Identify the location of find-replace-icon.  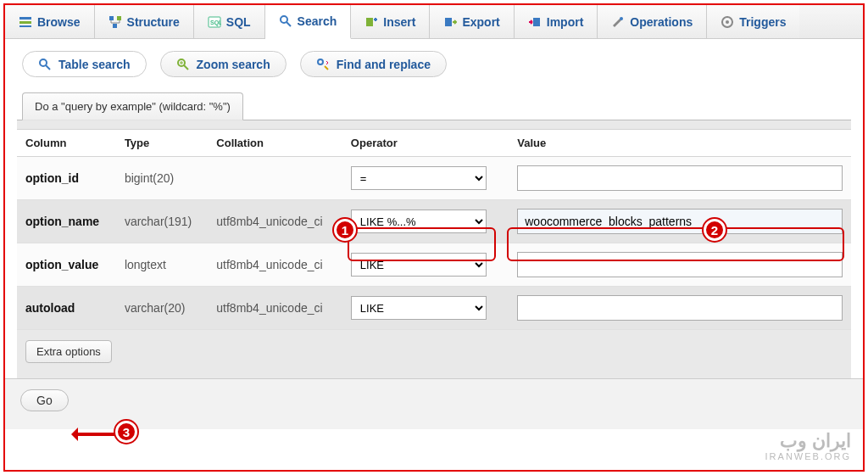
(323, 64).